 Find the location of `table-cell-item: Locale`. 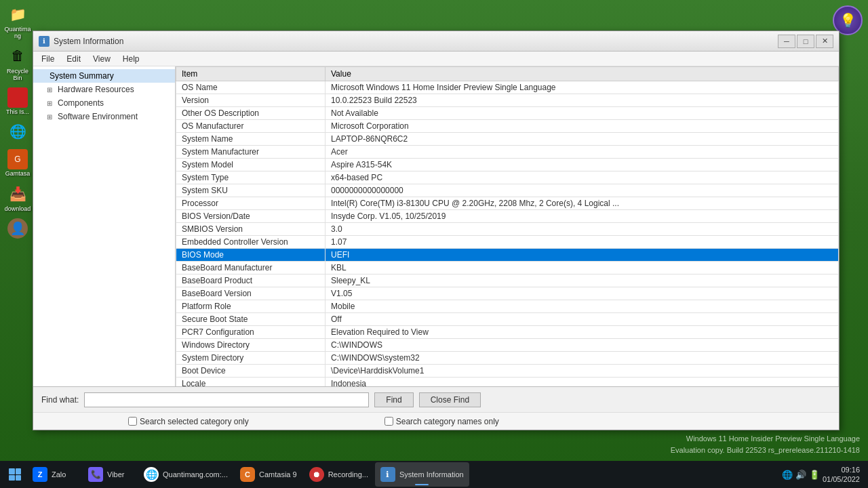

table-cell-item: Locale is located at coordinates (251, 382).